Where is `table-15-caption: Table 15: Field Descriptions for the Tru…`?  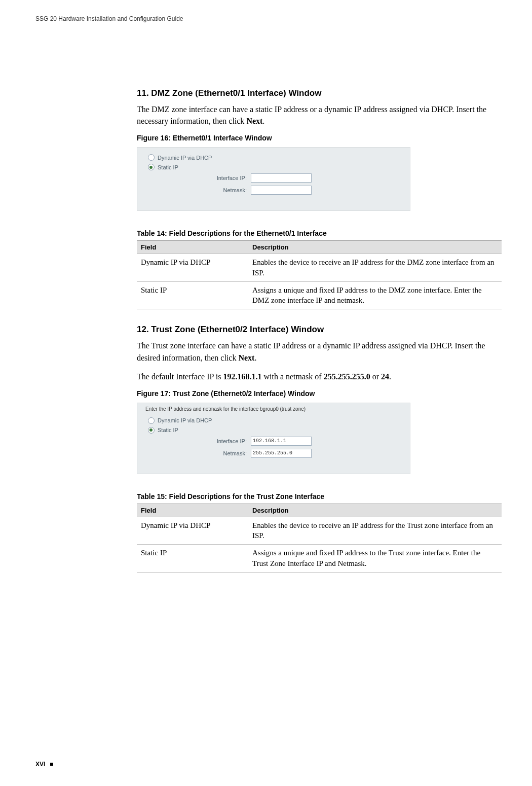
table-15-caption: Table 15: Field Descriptions for the Tru… is located at coordinates (319, 496).